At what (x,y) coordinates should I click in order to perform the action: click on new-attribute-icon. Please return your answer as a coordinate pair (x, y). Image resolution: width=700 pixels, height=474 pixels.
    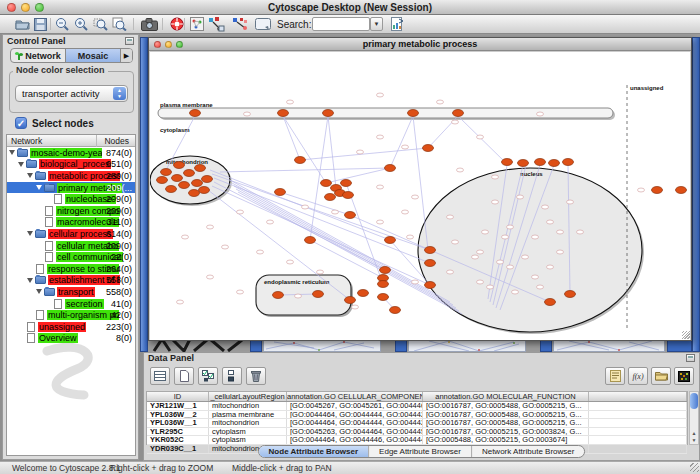
    Looking at the image, I should click on (184, 376).